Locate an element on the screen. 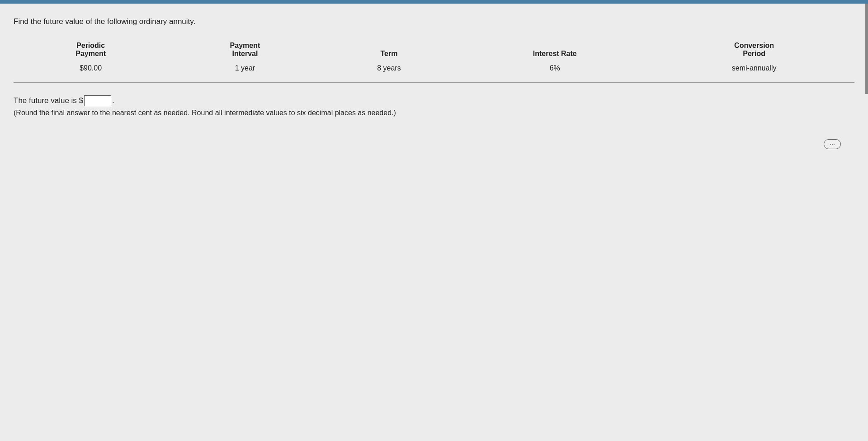  col-header-conversion-period: Conversion Period is located at coordinates (754, 50).